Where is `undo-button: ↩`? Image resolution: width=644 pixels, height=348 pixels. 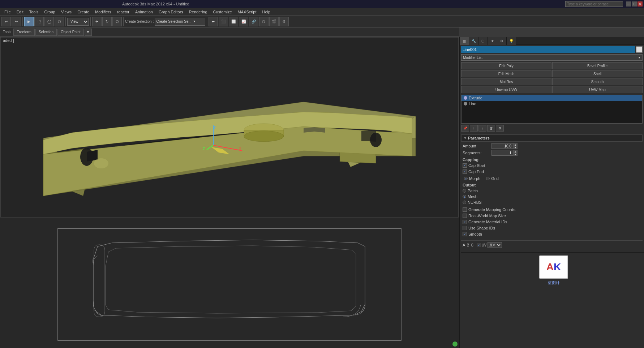
undo-button: ↩ is located at coordinates (6, 22).